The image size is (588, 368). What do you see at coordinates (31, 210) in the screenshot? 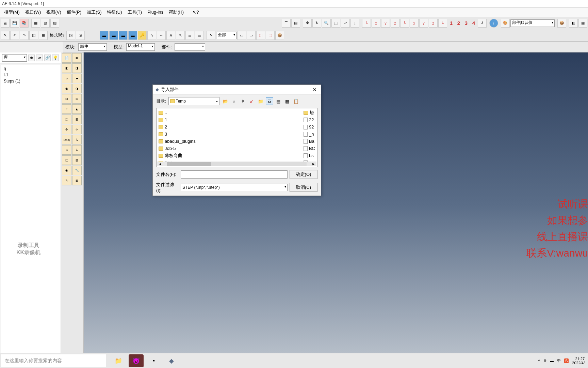
I see `model-tree: l) l-1 Steps (1)` at bounding box center [31, 210].